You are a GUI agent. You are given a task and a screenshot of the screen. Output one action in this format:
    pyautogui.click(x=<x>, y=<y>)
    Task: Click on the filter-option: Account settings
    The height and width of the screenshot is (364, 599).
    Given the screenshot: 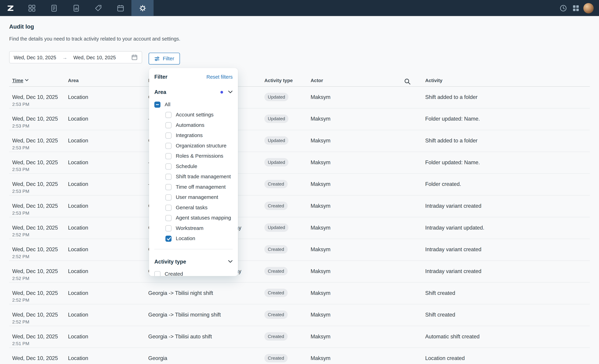 What is the action you would take?
    pyautogui.click(x=194, y=115)
    